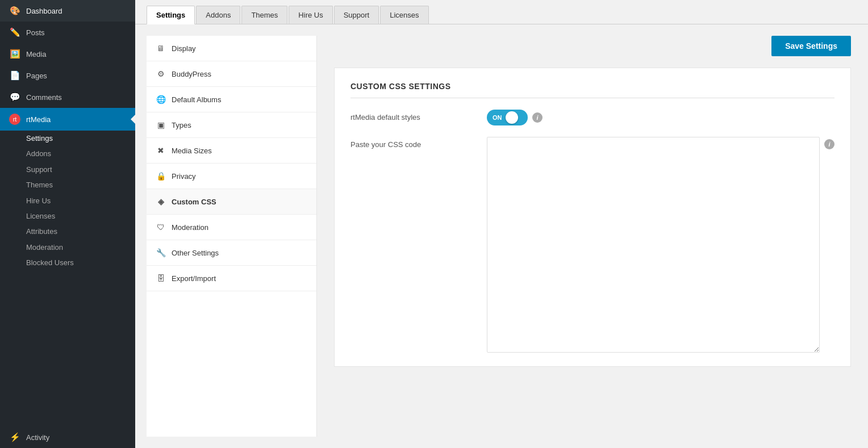 This screenshot has height=448, width=868. I want to click on privacy-icon: 🔒, so click(161, 176).